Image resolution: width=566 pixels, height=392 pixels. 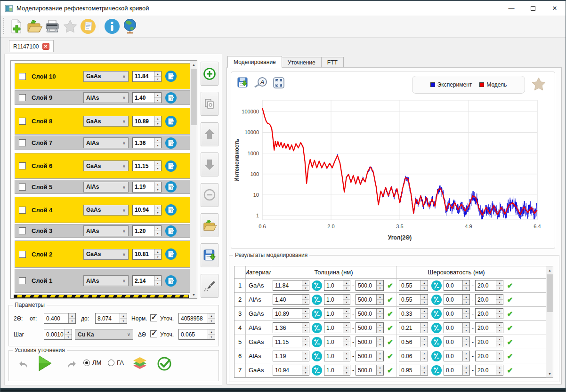 I want to click on run-refinement-button, so click(x=45, y=363).